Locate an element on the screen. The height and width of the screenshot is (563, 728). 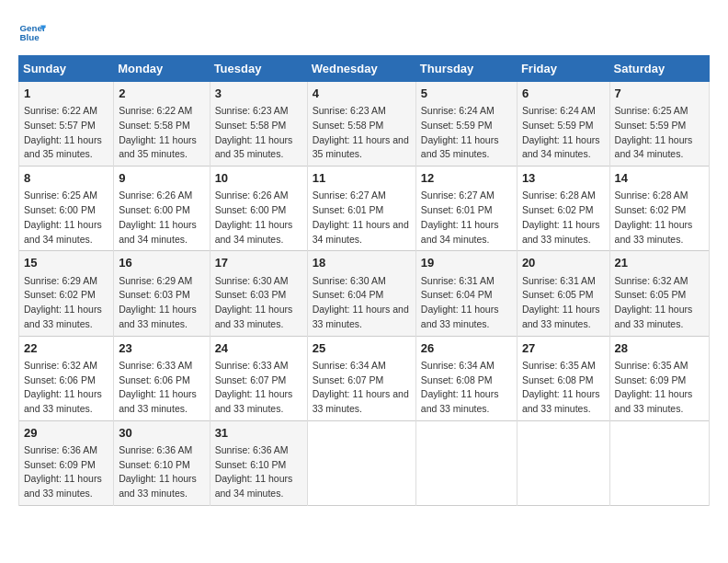
day-number: 17 is located at coordinates (259, 263).